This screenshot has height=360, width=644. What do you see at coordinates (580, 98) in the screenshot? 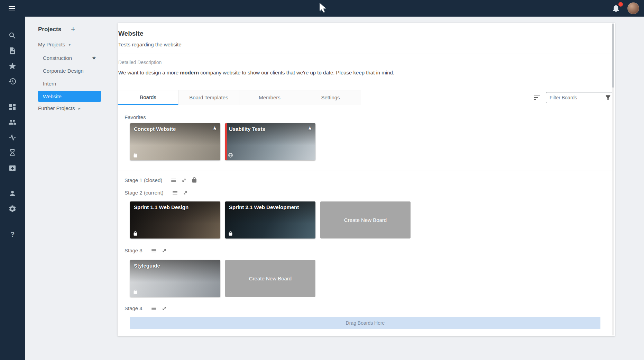
I see `filter-boards-input` at bounding box center [580, 98].